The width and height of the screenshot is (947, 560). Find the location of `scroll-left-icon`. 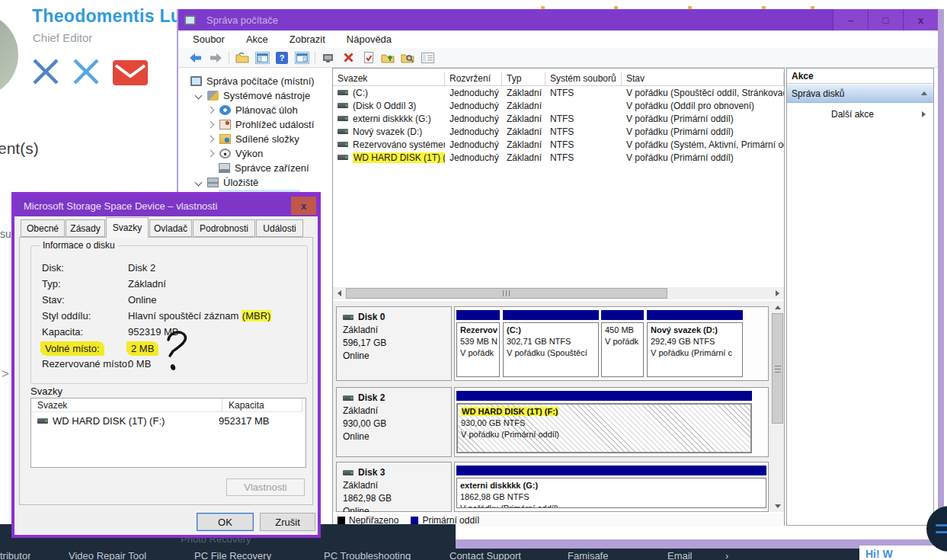

scroll-left-icon is located at coordinates (340, 293).